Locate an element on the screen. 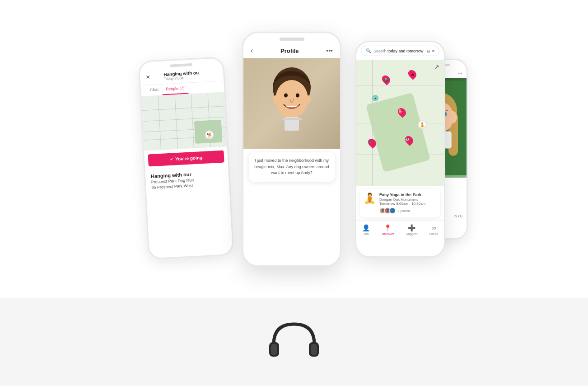 The width and height of the screenshot is (588, 386). profile-bio-card: I just moved to the neighborhood with my… is located at coordinates (292, 167).